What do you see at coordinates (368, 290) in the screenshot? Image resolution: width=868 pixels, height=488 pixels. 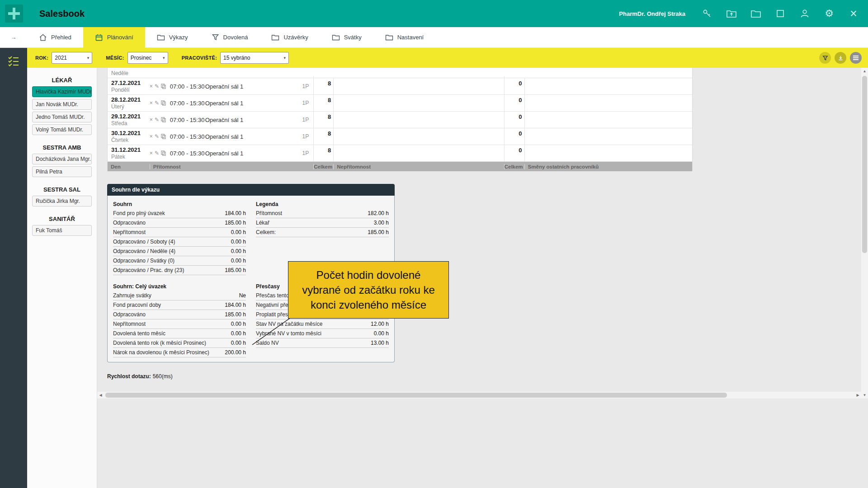 I see `tooltip-callout: Počet hodin dovolené vybrané od začátku …` at bounding box center [368, 290].